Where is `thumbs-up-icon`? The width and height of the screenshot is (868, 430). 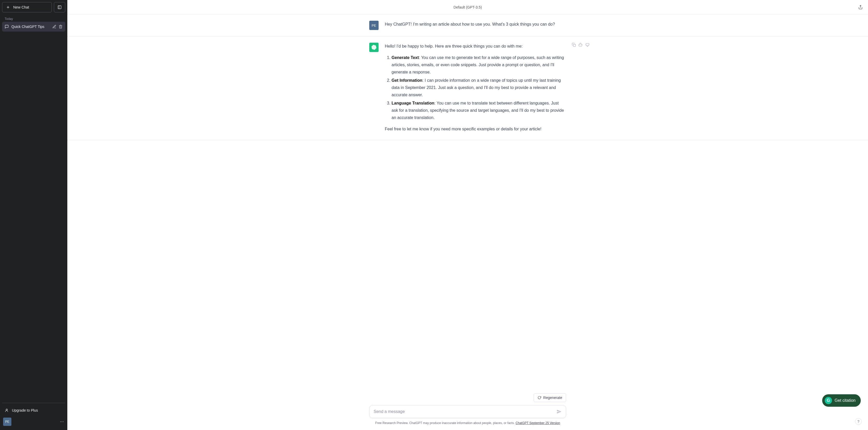
thumbs-up-icon is located at coordinates (581, 45).